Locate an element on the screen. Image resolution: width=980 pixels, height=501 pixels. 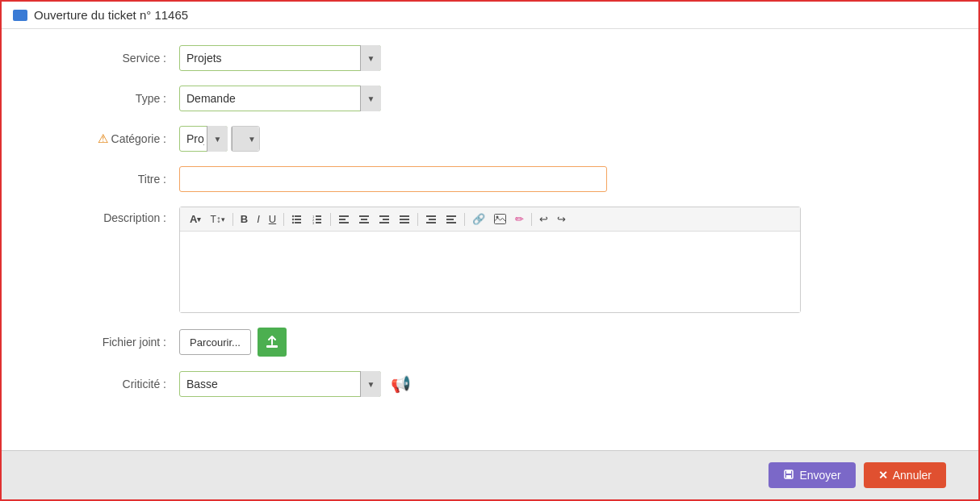
outdent-btn is located at coordinates (451, 219).